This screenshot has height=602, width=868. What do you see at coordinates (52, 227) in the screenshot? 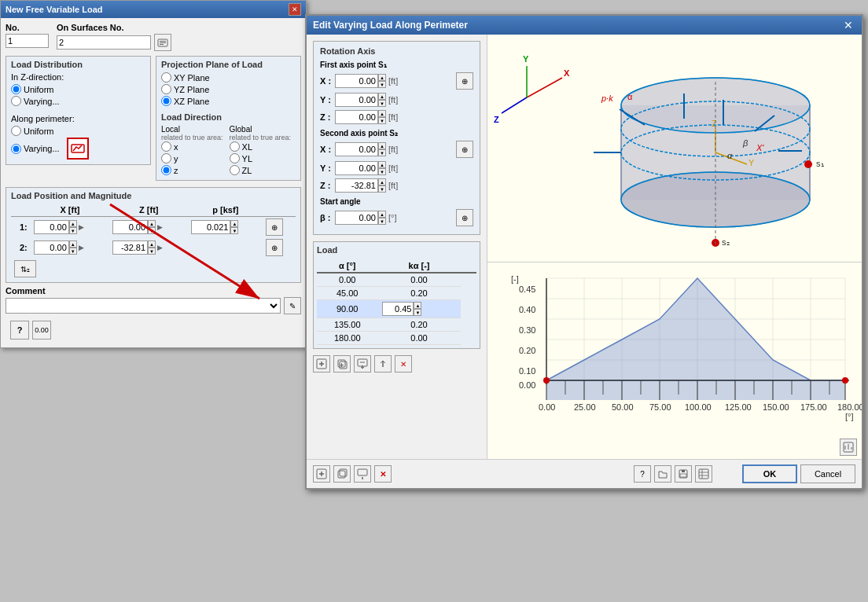
I see `row1-x-input` at bounding box center [52, 227].